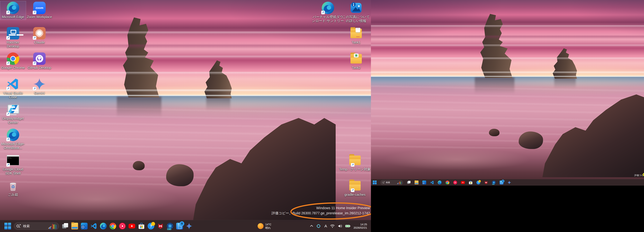 This screenshot has height=232, width=644. Describe the element at coordinates (40, 42) in the screenshot. I see `desktop-icon-label: Claude` at that location.